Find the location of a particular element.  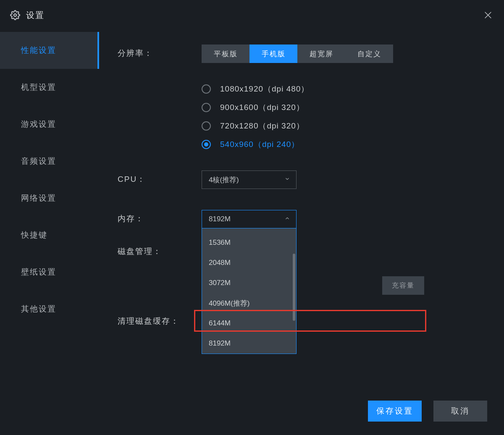

sidebar-item-shortcut: 快捷键 is located at coordinates (50, 235).